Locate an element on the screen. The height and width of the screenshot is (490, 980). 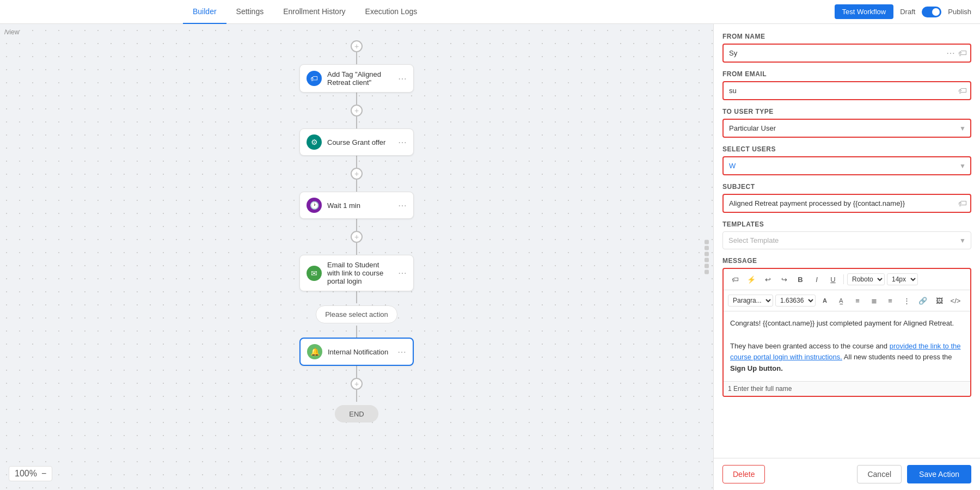
select-users-select: W is located at coordinates (847, 166).